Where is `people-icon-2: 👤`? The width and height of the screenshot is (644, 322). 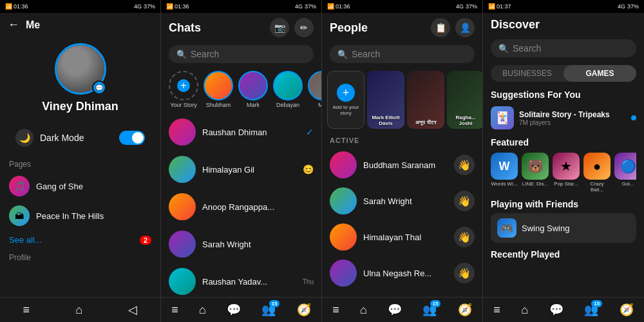
people-icon-2: 👤 is located at coordinates (465, 28).